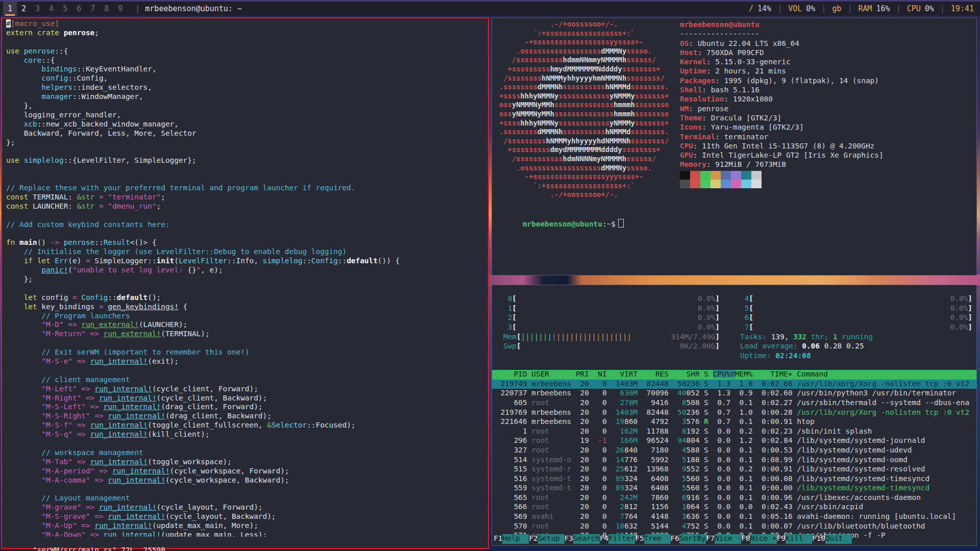 Image resolution: width=980 pixels, height=551 pixels. Describe the element at coordinates (734, 489) in the screenshot. I see `process-row: 559 systemd-t 20 0 89324 6408 5560 S 0.0…` at that location.